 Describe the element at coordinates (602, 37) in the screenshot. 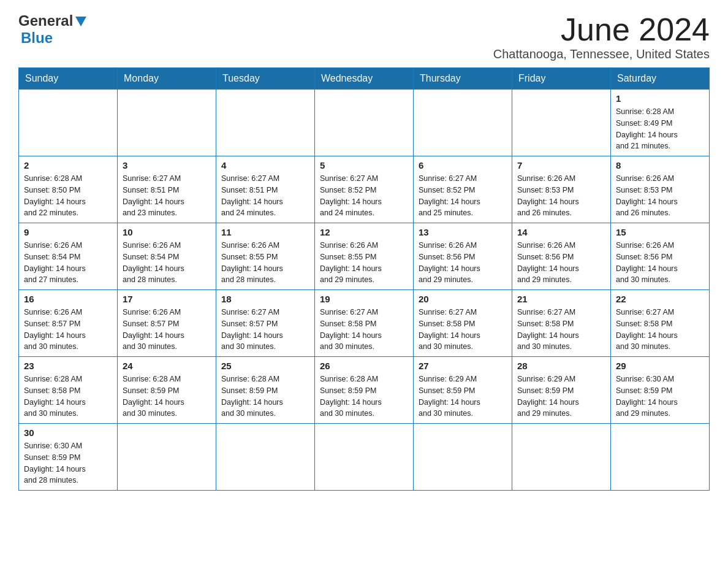

I see `title-area: June 2024 Chattanooga, Tennessee, United…` at that location.